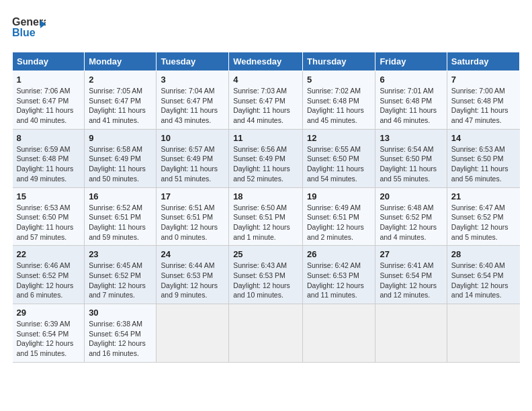 Image resolution: width=532 pixels, height=411 pixels. I want to click on day-info: Sunrise: 6:54 AMSunset: 6:50 PMDaylight:…, so click(411, 164).